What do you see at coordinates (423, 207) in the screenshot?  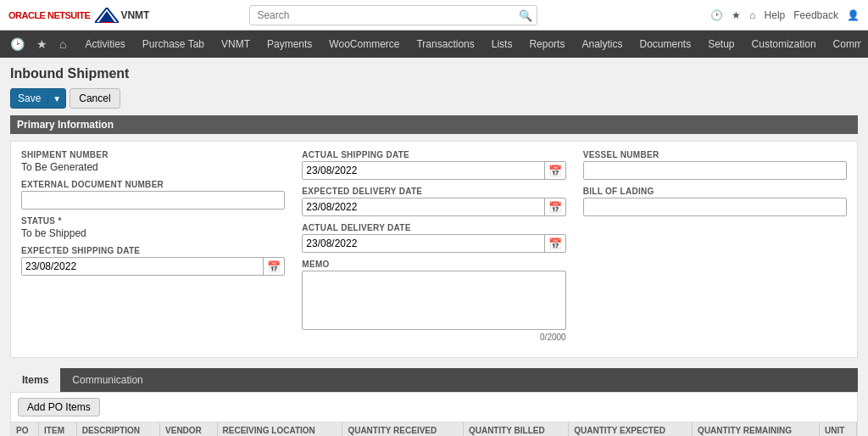 I see `expected-delivery-date-input` at bounding box center [423, 207].